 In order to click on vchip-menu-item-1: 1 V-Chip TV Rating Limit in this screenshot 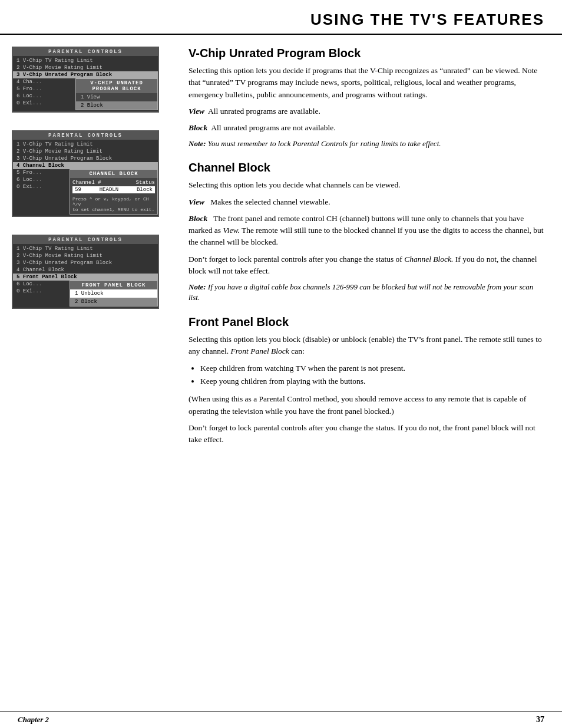, I will do `click(85, 61)`.